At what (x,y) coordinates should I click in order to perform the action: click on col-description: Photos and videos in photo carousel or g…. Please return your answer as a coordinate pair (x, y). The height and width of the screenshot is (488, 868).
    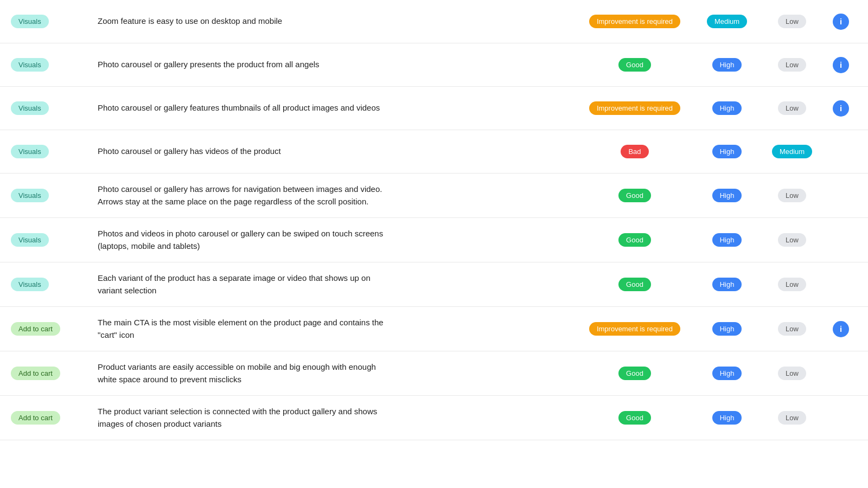
    Looking at the image, I should click on (336, 240).